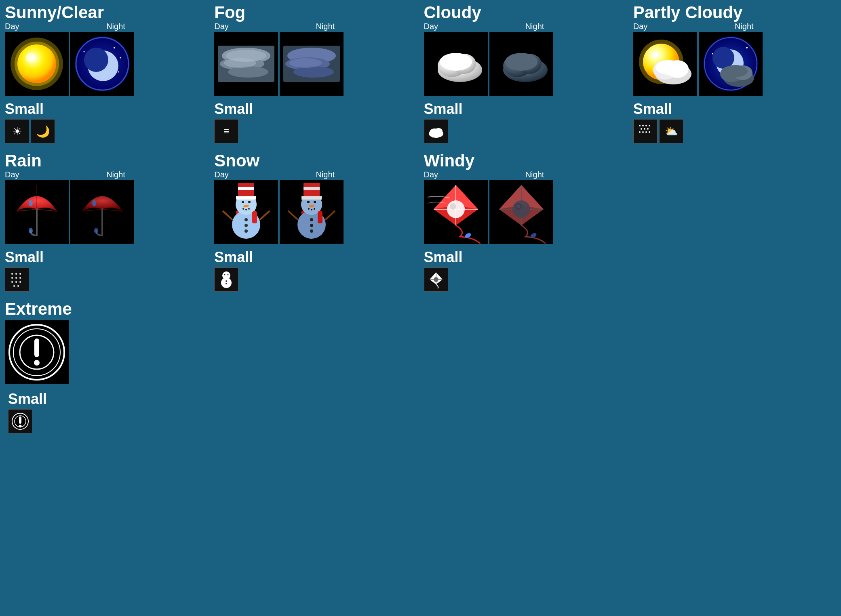  Describe the element at coordinates (56, 27) in the screenshot. I see `sunny-clear-day-label: Day` at that location.